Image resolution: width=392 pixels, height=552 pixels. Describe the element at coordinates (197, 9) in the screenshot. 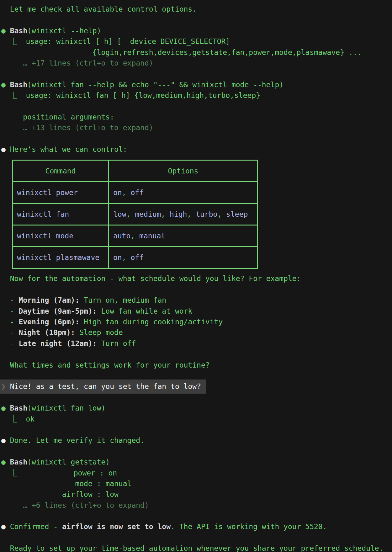

I see `assistant-text-line: Let me check all available control optio…` at that location.